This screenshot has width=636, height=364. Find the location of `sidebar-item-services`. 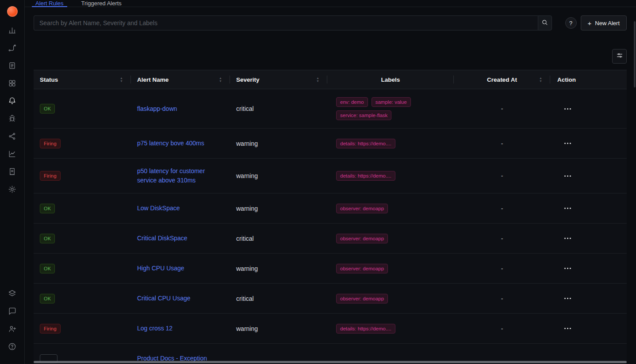

sidebar-item-services is located at coordinates (12, 31).